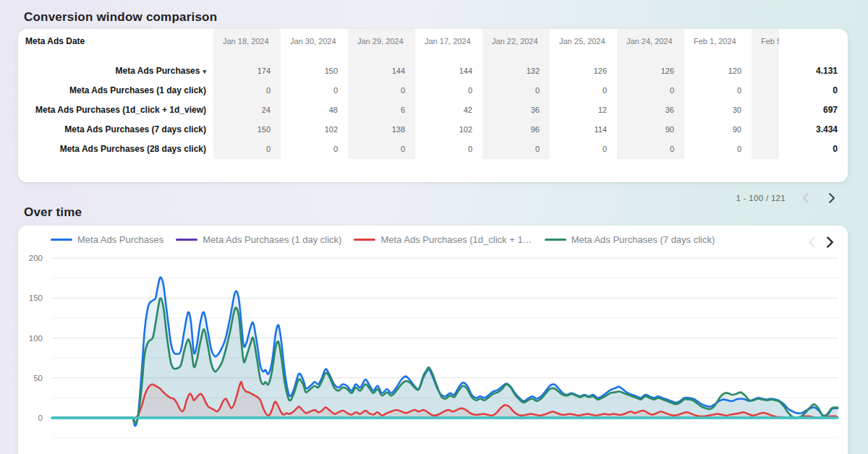  What do you see at coordinates (821, 242) in the screenshot?
I see `legend-pagination` at bounding box center [821, 242].